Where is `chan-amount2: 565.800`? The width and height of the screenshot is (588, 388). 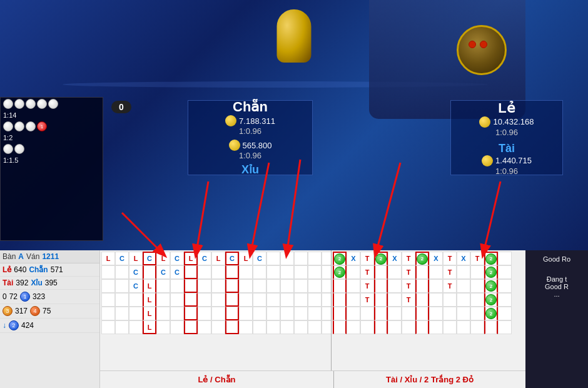 chan-amount2: 565.800 is located at coordinates (250, 145).